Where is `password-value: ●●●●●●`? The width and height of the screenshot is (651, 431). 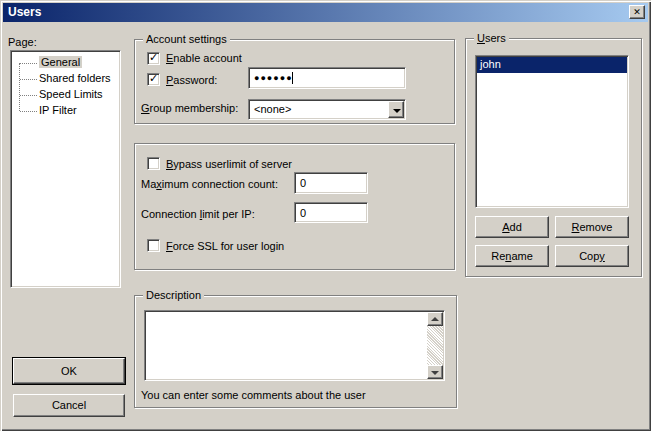
password-value: ●●●●●● is located at coordinates (274, 78).